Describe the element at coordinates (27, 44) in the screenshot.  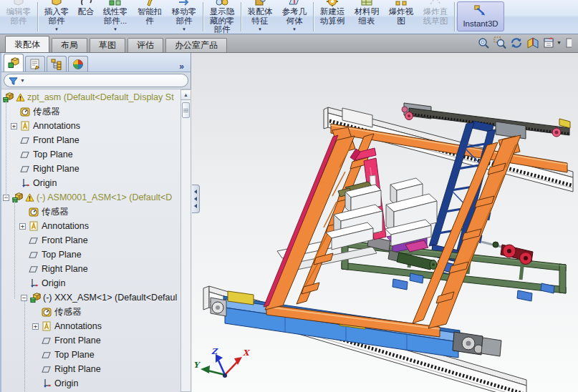
I see `ribbon-tab: 装配体` at that location.